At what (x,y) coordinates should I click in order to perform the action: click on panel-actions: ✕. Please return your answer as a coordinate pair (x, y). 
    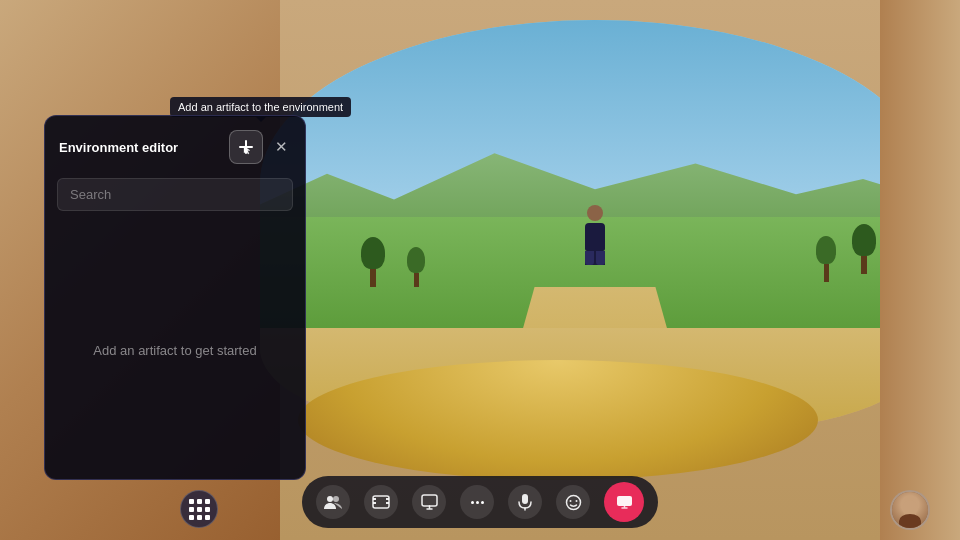
    Looking at the image, I should click on (260, 147).